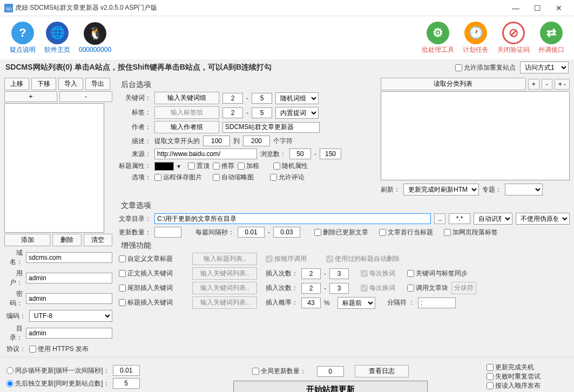  Describe the element at coordinates (69, 299) in the screenshot. I see `password-input` at that location.